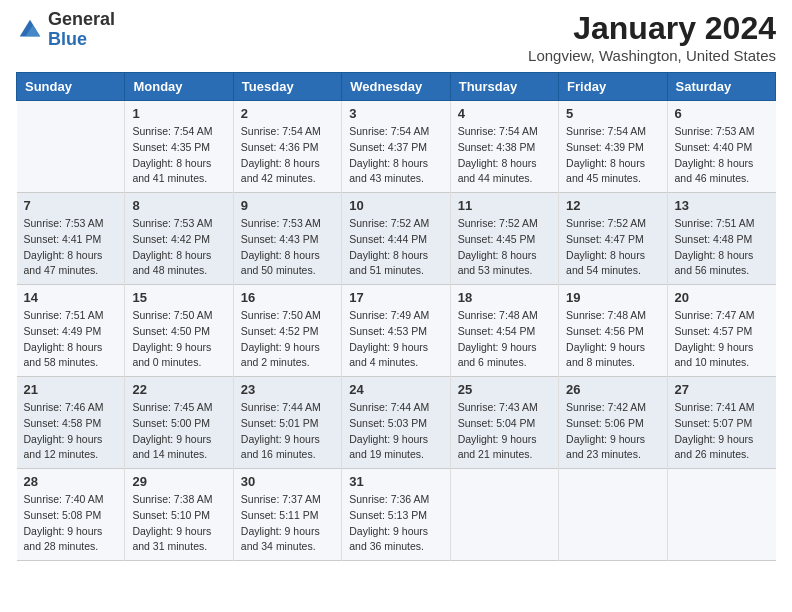 This screenshot has width=792, height=612. I want to click on day-number: 30, so click(288, 482).